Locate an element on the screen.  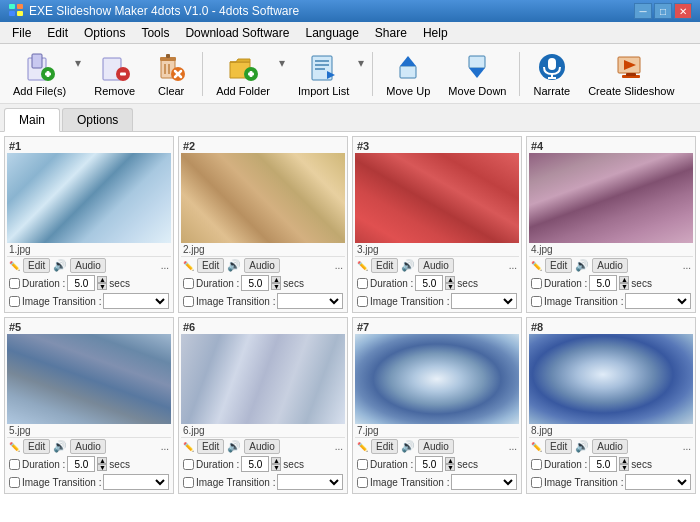
audio-button-2: Audio is located at coordinates (262, 266).